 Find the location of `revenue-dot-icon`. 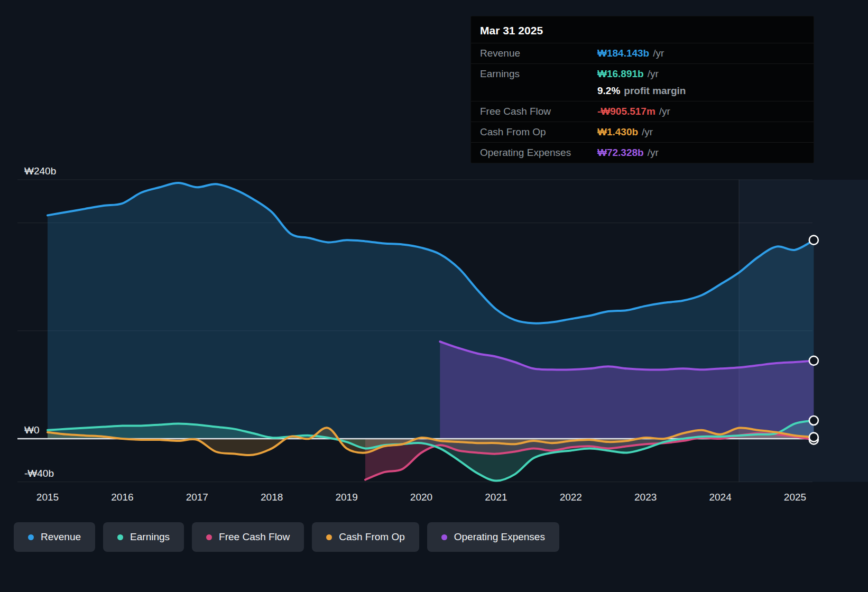

revenue-dot-icon is located at coordinates (31, 537).